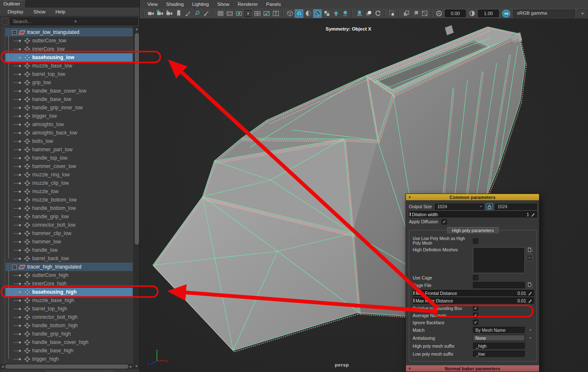 The width and height of the screenshot is (588, 372). Describe the element at coordinates (475, 277) in the screenshot. I see `use-cage-checkbox` at that location.